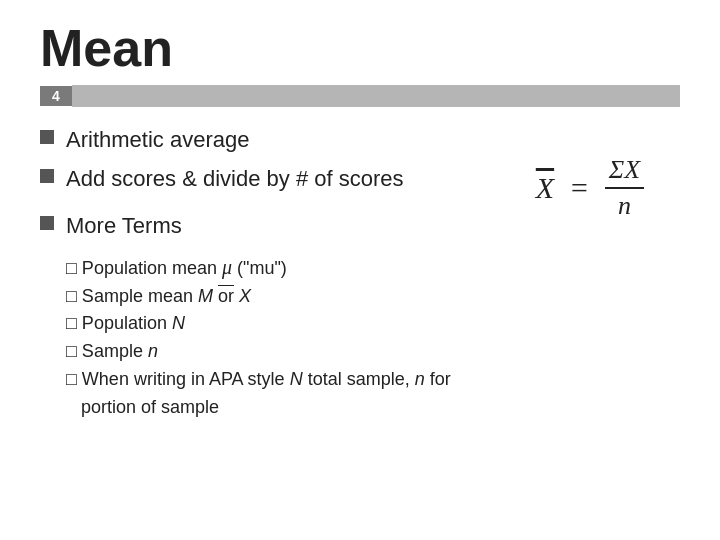 This screenshot has height=540, width=720. Describe the element at coordinates (124, 226) in the screenshot. I see `more-terms-label: More Terms` at that location.